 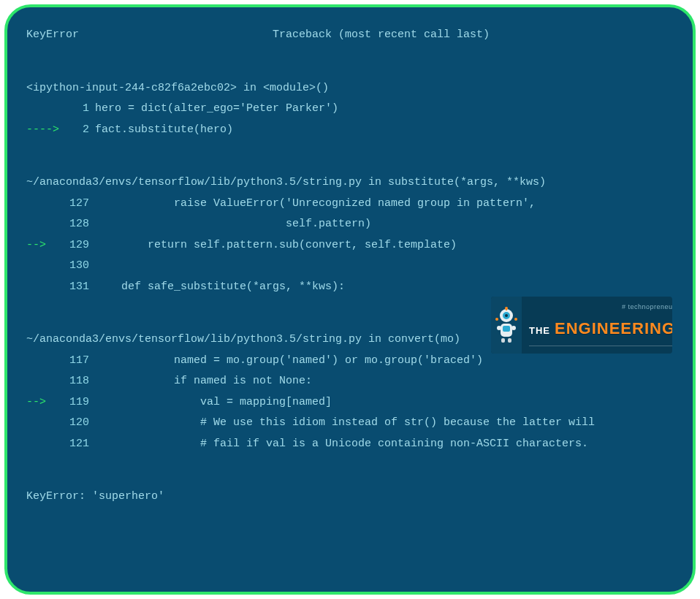 I want to click on code-line: 121 # fail if val is a Unicode containin…, so click(x=350, y=444).